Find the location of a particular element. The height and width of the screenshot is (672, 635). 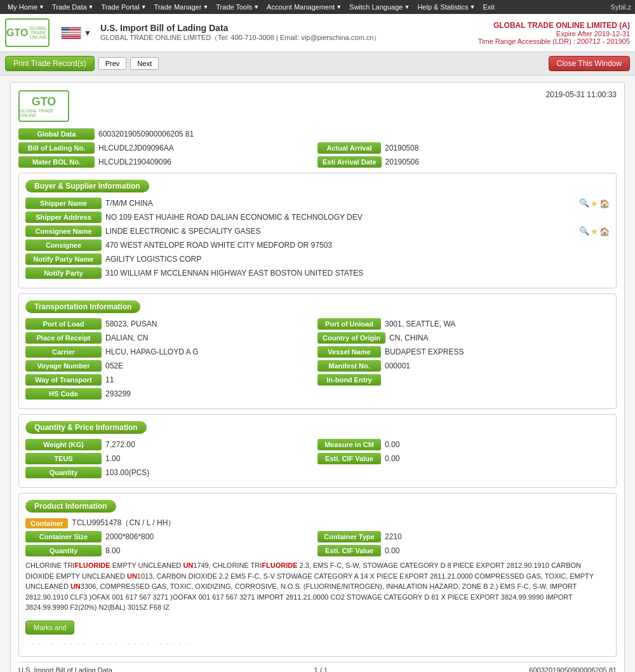

bol-left: Bill of Lading No. HLCUDL2JD09096AA is located at coordinates (168, 148).